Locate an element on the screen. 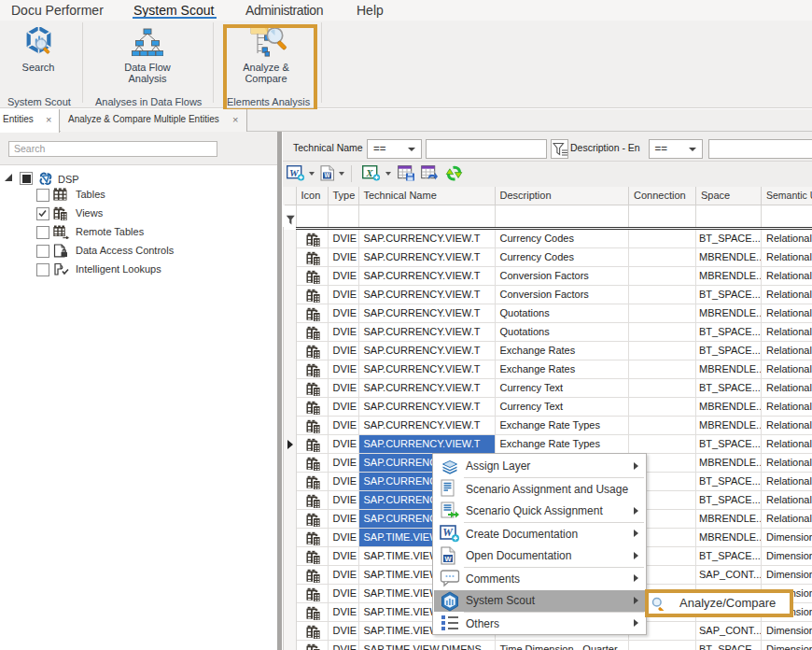  svg-text: X is located at coordinates (370, 173).